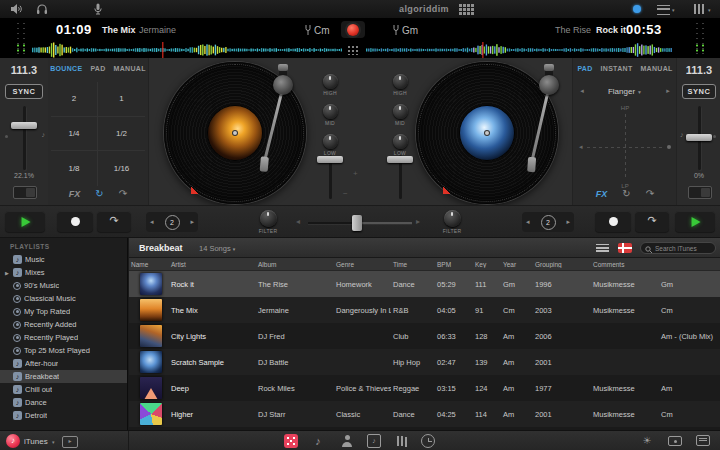  Describe the element at coordinates (602, 194) in the screenshot. I see `fx-label: FX` at that location.